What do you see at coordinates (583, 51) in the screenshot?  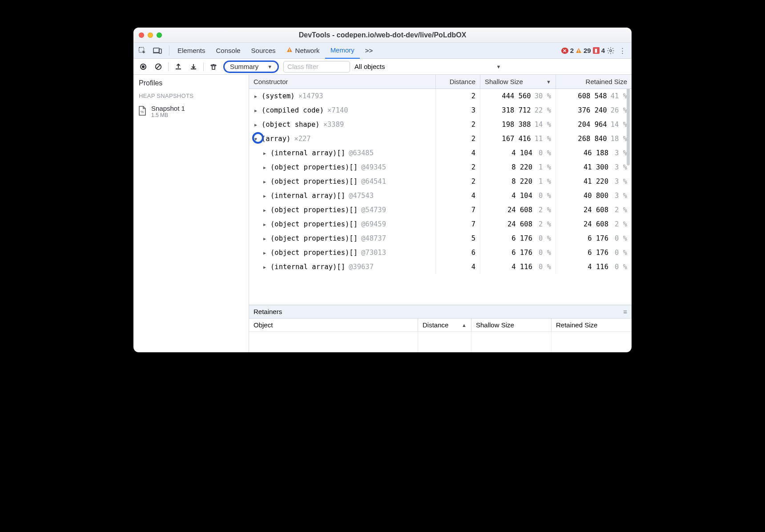 I see `status-counters: ✕2 29 ▮4` at bounding box center [583, 51].